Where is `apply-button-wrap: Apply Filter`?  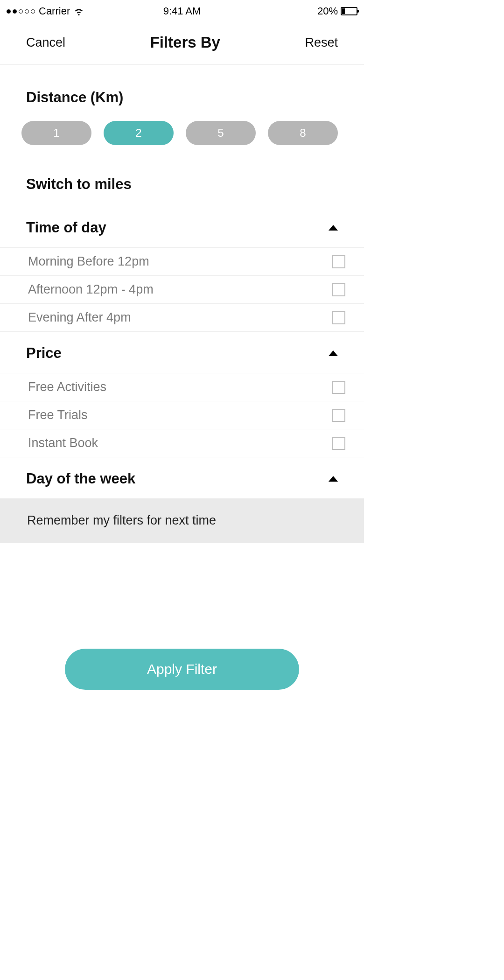
apply-button-wrap: Apply Filter is located at coordinates (182, 669).